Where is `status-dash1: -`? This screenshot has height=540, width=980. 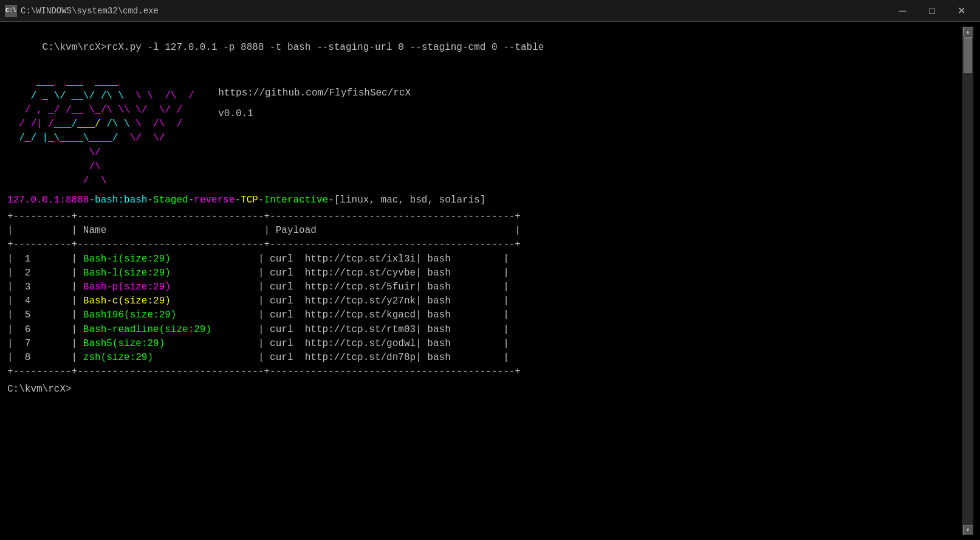 status-dash1: - is located at coordinates (92, 200).